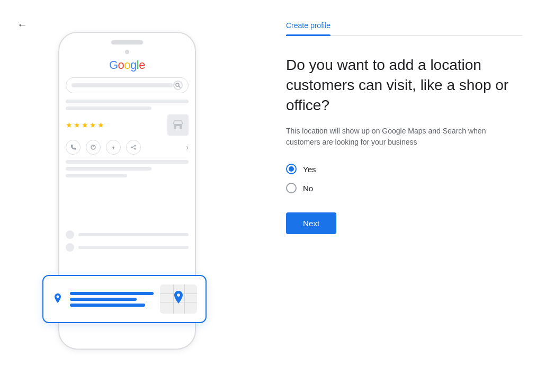  What do you see at coordinates (70, 247) in the screenshot?
I see `globe-small-icon` at bounding box center [70, 247].